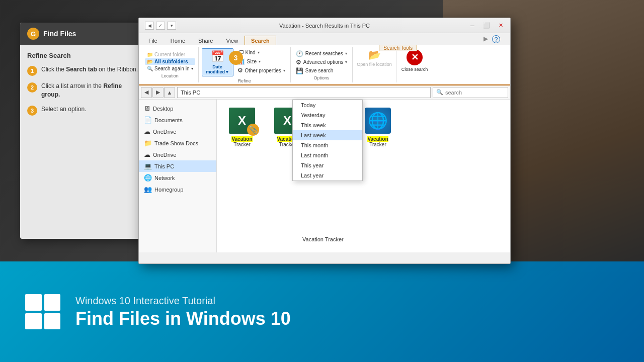 The height and width of the screenshot is (362, 644). Describe the element at coordinates (487, 26) in the screenshot. I see `maximize-button: ⬜` at that location.